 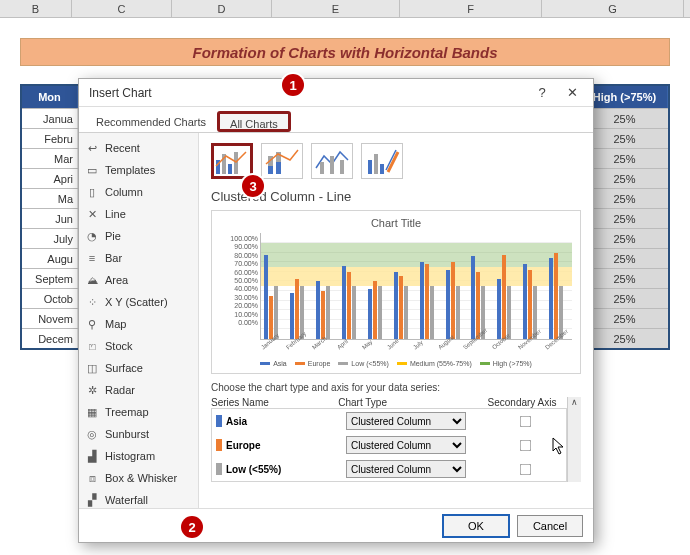 I want to click on column-header: B, so click(x=36, y=8).